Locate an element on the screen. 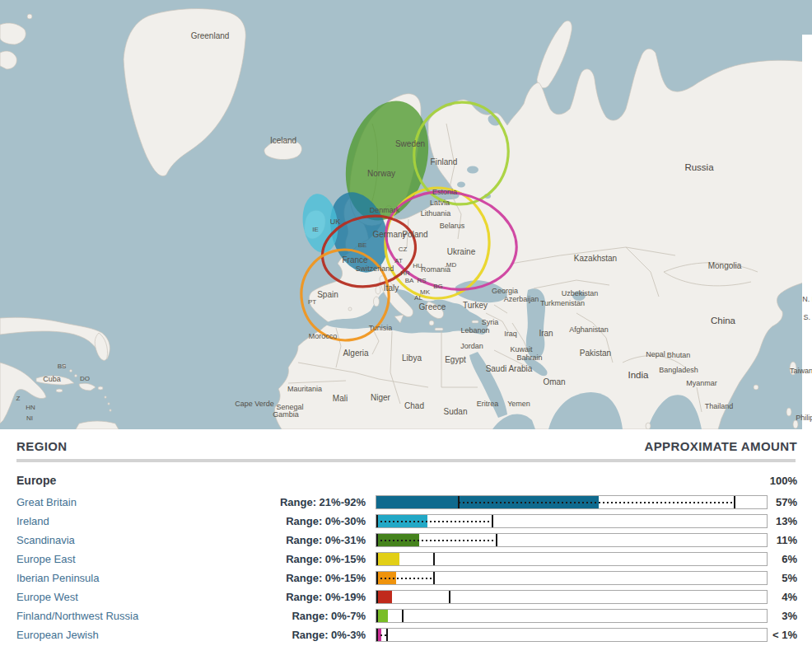  map-label-china: China is located at coordinates (723, 321).